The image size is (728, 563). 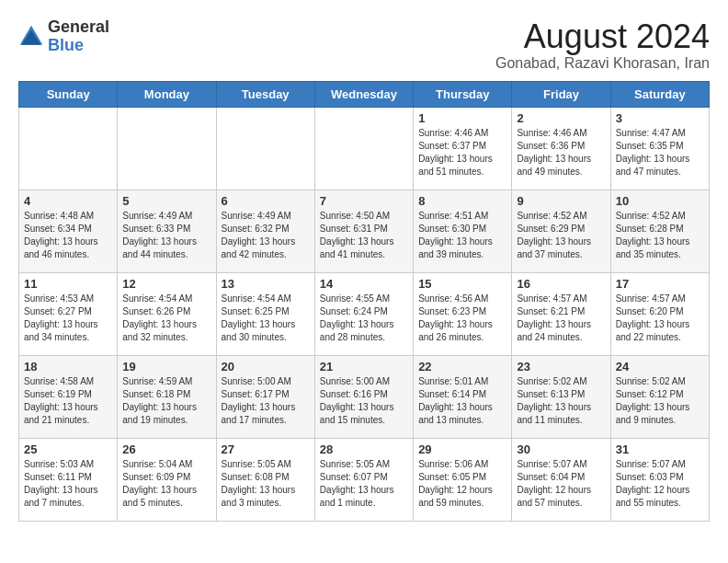 I want to click on cell-content: Sunrise: 4:54 AM Sunset: 6:26 PM Dayligh…, so click(x=166, y=318).